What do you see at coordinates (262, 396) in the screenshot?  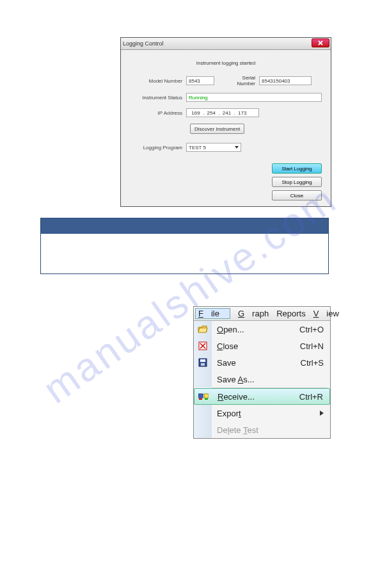 I see `menu-receive: Receive... Ctrl+R` at bounding box center [262, 396].